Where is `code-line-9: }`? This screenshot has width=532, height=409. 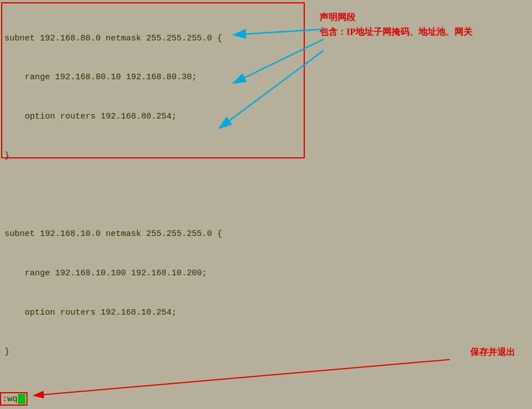 code-line-9: } is located at coordinates (266, 352).